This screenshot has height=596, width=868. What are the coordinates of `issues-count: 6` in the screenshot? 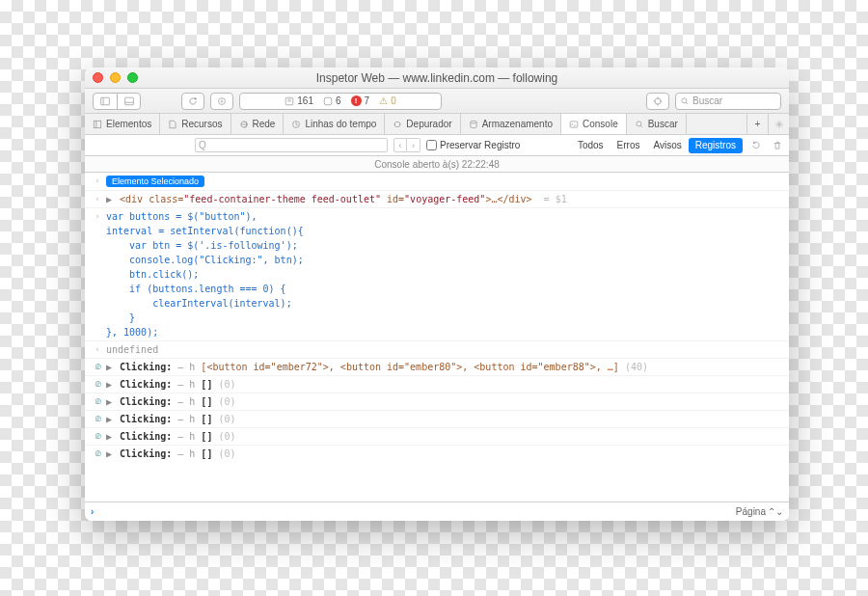 It's located at (332, 100).